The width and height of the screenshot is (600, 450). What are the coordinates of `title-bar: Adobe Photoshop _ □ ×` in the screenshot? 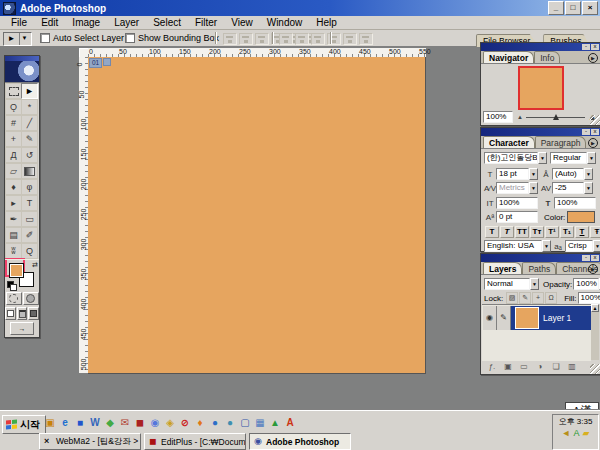 It's located at (300, 8).